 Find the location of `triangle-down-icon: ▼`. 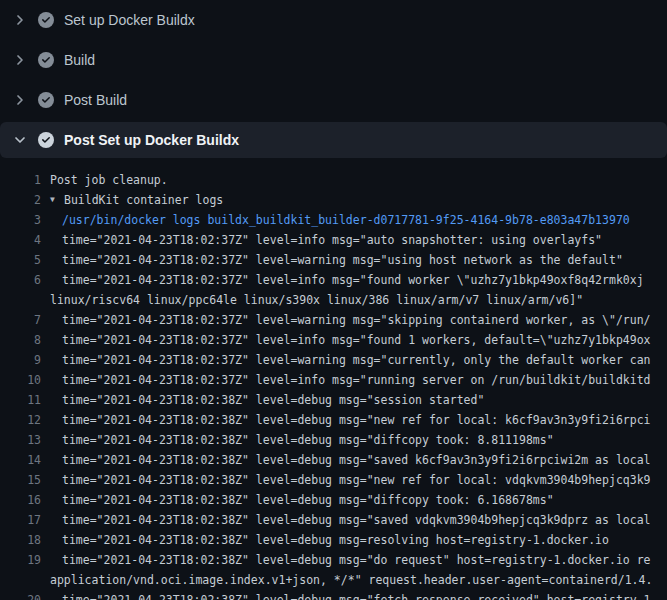

triangle-down-icon: ▼ is located at coordinates (55, 200).